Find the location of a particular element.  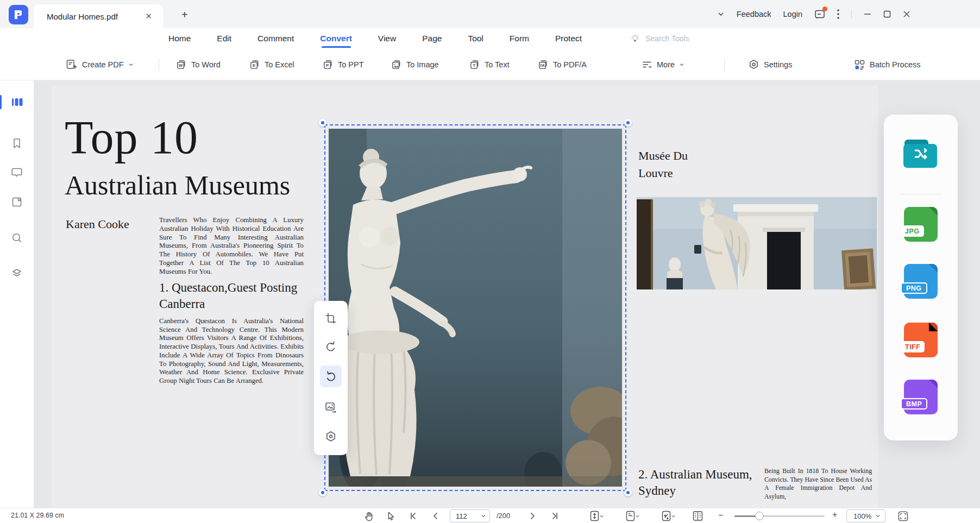

to-image-button: To Image is located at coordinates (415, 65).